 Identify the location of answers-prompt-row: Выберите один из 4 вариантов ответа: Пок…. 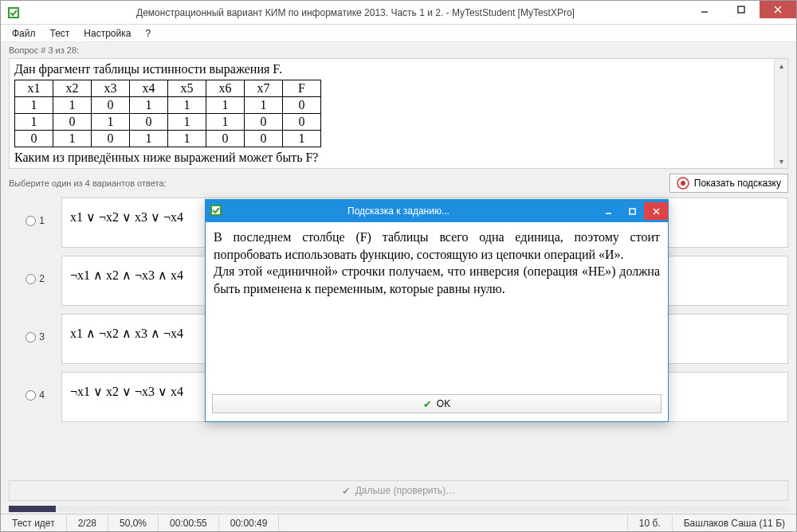
(398, 183).